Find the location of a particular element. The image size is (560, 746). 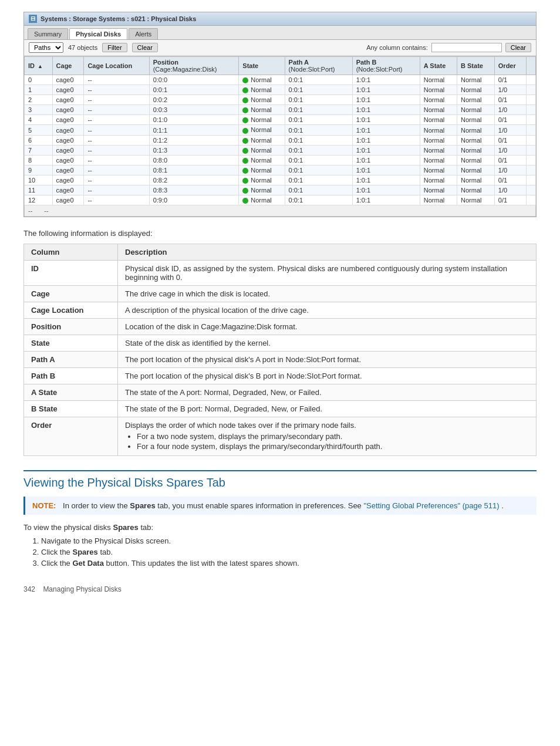

table-row: 1 cage0 -- 0:0:1 Normal 0:0:1 1:0:1 Norm… is located at coordinates (281, 90).